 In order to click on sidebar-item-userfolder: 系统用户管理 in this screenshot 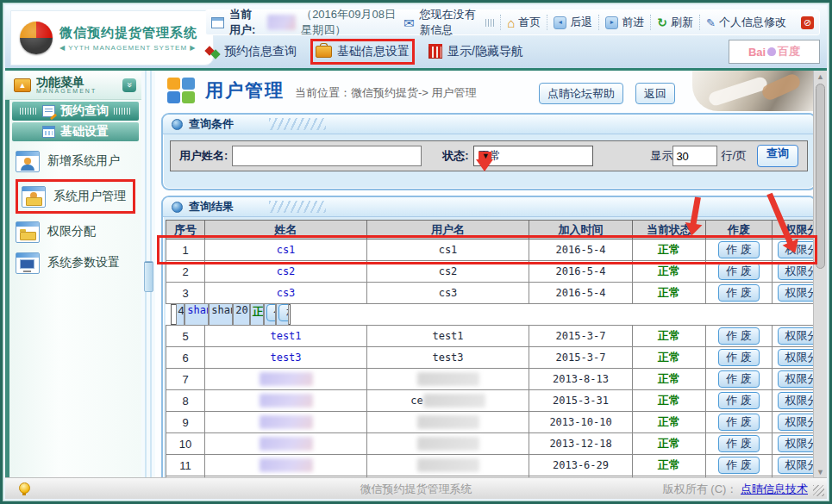, I will do `click(76, 196)`.